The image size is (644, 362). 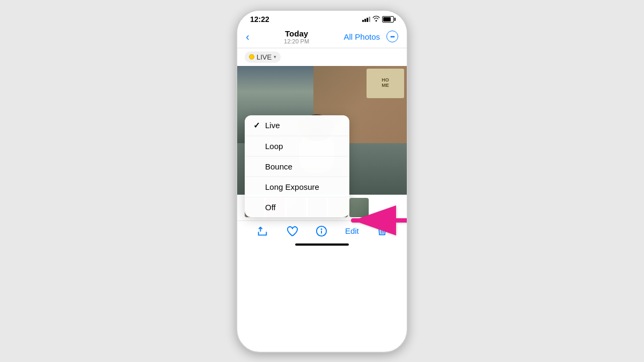 What do you see at coordinates (262, 231) in the screenshot?
I see `share-button` at bounding box center [262, 231].